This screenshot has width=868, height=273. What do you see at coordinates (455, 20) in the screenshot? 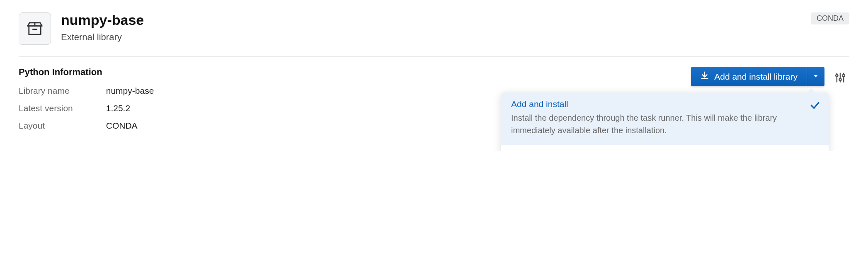
I see `page-title: numpy-base` at bounding box center [455, 20].